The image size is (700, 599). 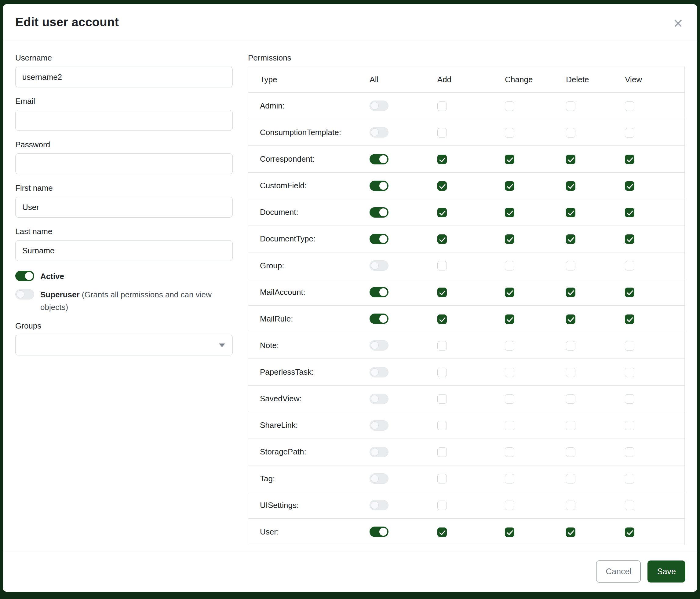 What do you see at coordinates (124, 164) in the screenshot?
I see `password-field` at bounding box center [124, 164].